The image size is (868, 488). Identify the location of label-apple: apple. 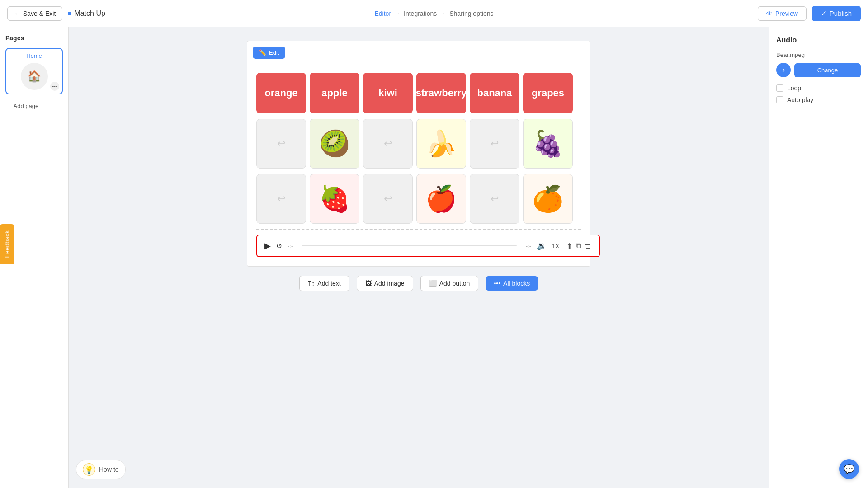
(335, 93).